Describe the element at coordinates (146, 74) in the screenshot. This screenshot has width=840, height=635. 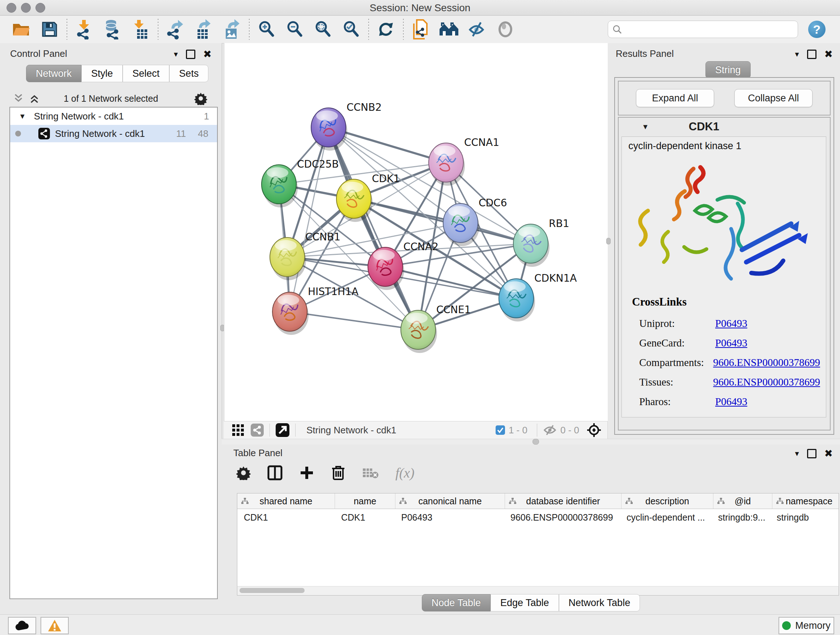
I see `tab-select: Select` at that location.